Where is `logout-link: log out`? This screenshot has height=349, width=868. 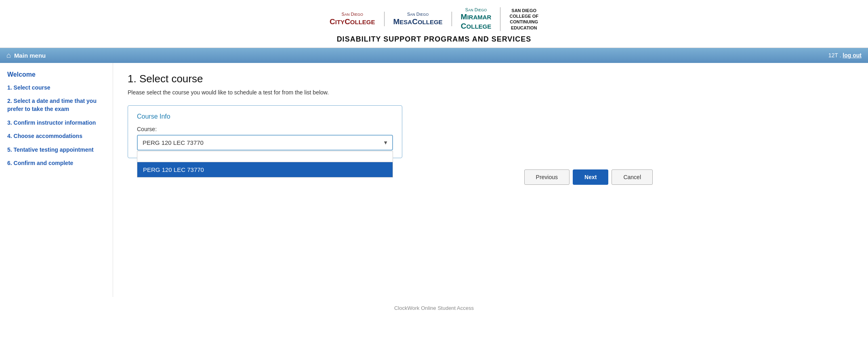
logout-link: log out is located at coordinates (852, 55).